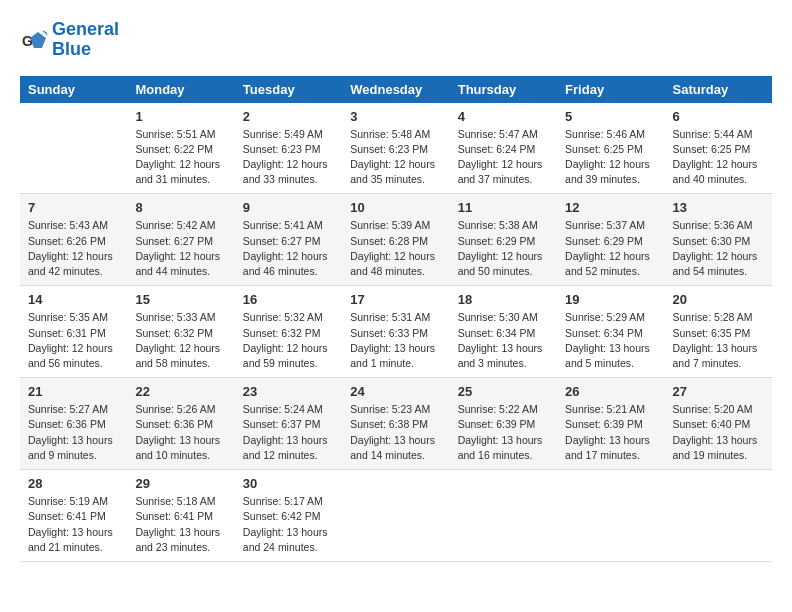  I want to click on day-info: Sunrise: 5:30 AMSunset: 6:34 PMDaylight:…, so click(504, 340).